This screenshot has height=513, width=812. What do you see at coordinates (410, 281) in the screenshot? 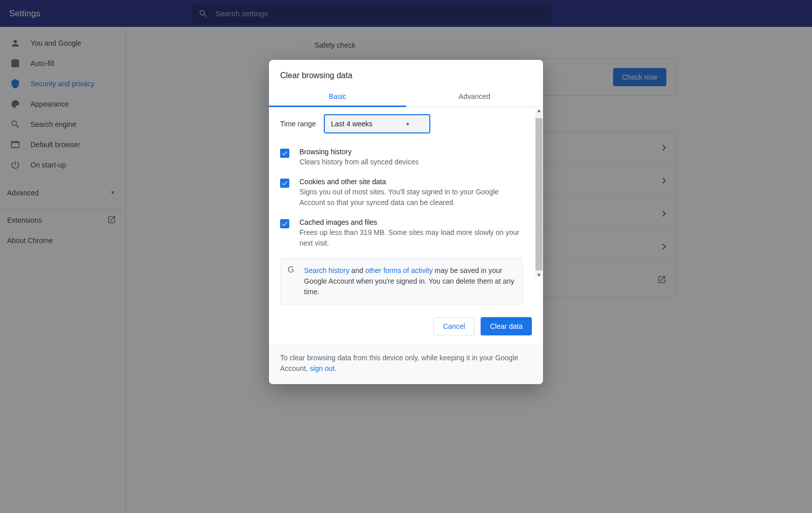
I see `info-message: Search history and other forms of activi…` at bounding box center [410, 281].